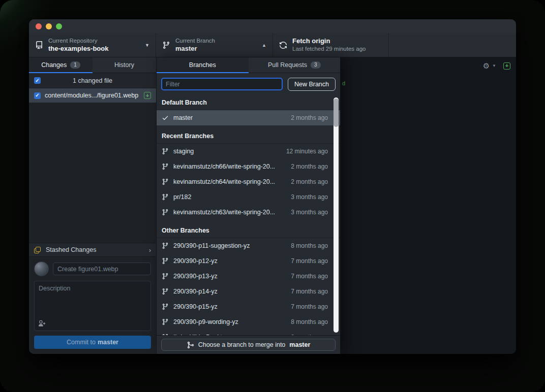 This screenshot has width=545, height=392. I want to click on branch-filter-input, so click(222, 84).